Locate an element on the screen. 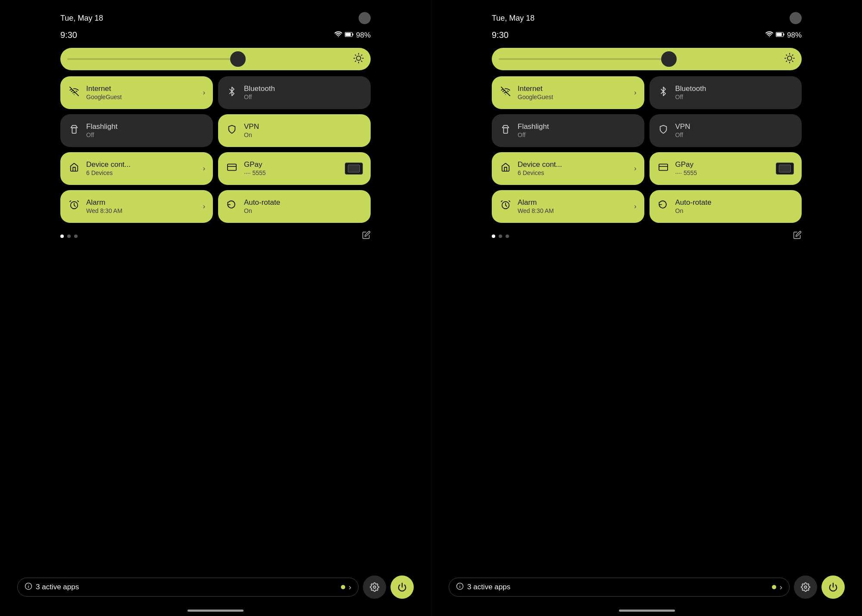 Image resolution: width=862 pixels, height=616 pixels. info-icon is located at coordinates (28, 587).